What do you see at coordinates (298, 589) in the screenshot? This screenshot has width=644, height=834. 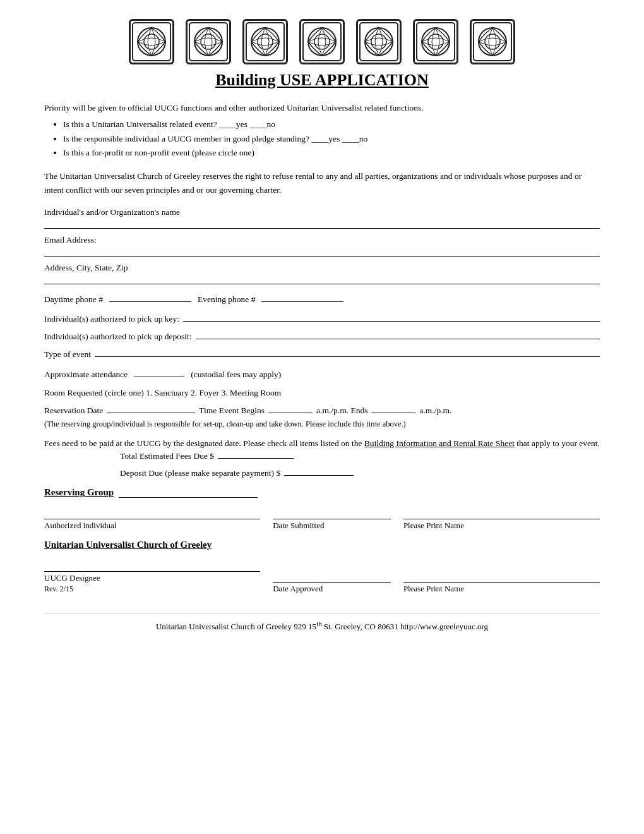 I see `date-approved-label: Date Approved` at bounding box center [298, 589].